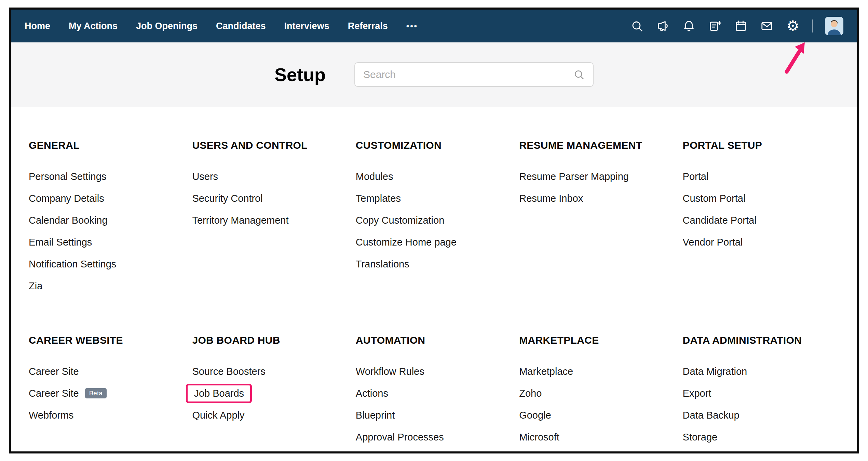  I want to click on nav-right-icons: ⚙, so click(737, 26).